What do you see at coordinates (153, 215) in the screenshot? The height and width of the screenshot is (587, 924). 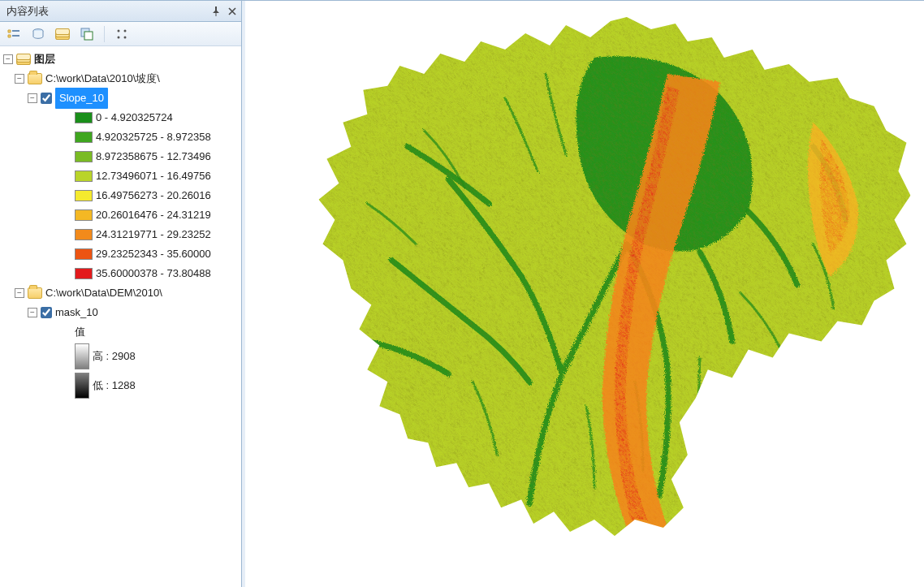 I see `legend-label: 20.26016476 - 24.31219` at bounding box center [153, 215].